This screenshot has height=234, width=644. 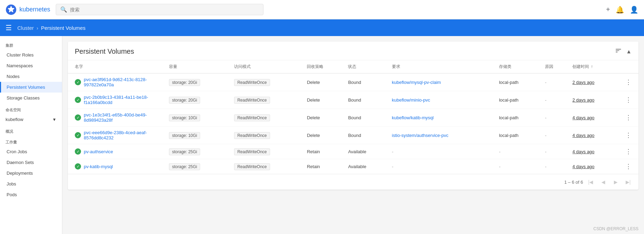 What do you see at coordinates (122, 100) in the screenshot?
I see `pv-name-link: pvc-2b0b9c13-4381-4a11-be18-f1a166a0bcdd` at bounding box center [122, 100].